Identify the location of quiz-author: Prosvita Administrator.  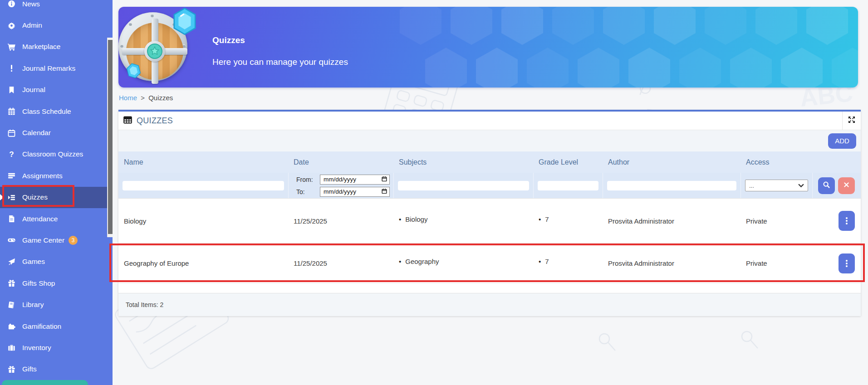
(672, 263).